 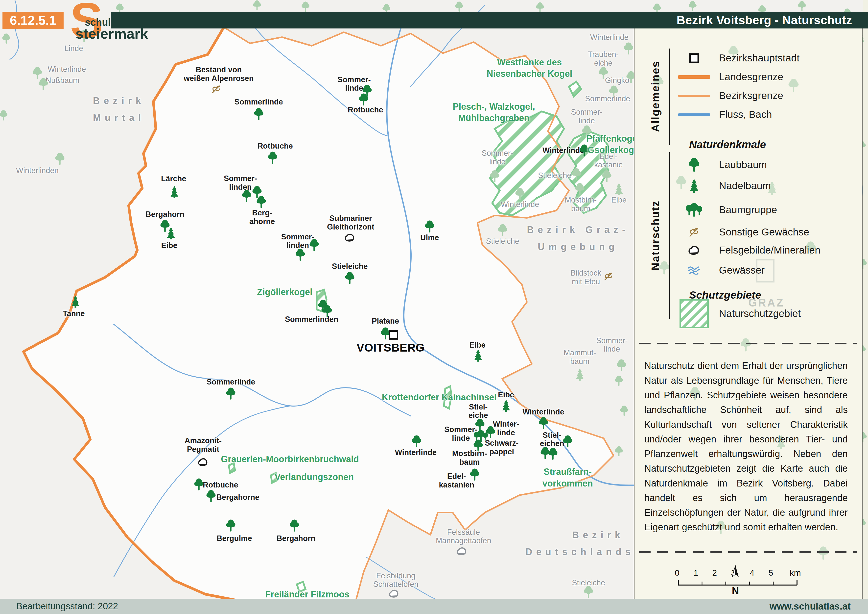 I want to click on square-legend-icon, so click(x=694, y=58).